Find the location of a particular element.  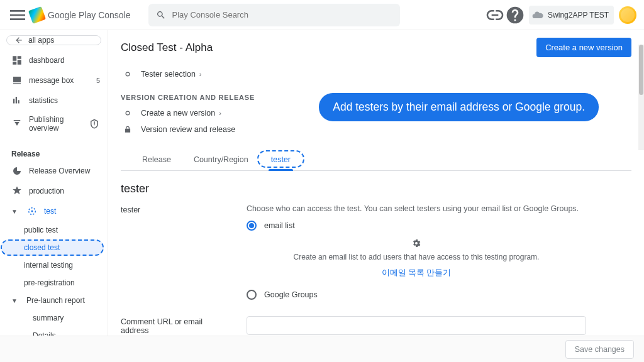

gear-icon is located at coordinates (416, 244).